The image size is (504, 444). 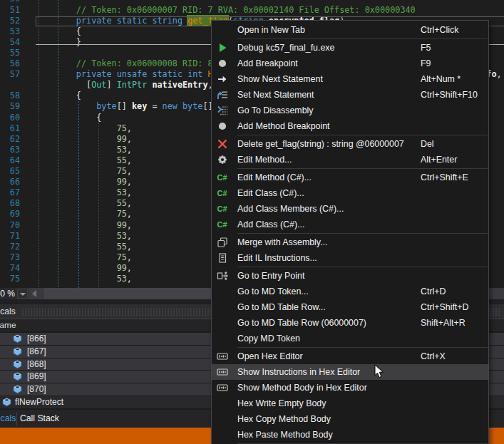 I want to click on line-number: 73, so click(x=10, y=258).